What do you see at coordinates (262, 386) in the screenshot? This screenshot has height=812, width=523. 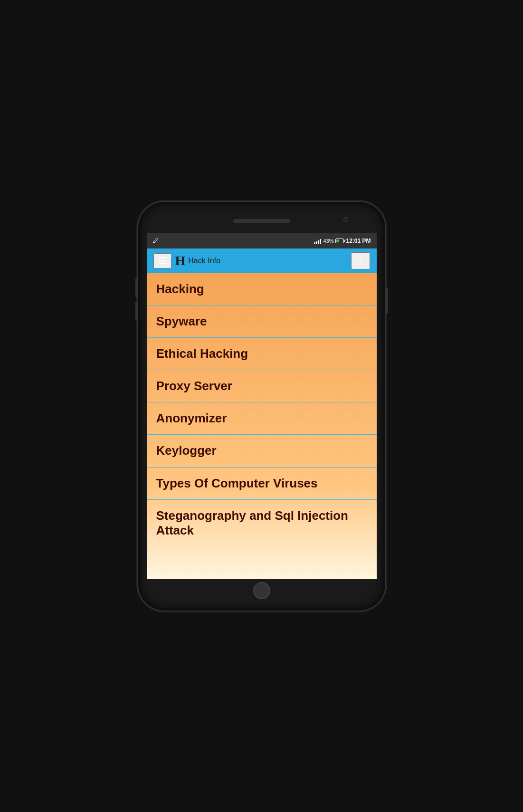 I see `list-item: Proxy Server` at bounding box center [262, 386].